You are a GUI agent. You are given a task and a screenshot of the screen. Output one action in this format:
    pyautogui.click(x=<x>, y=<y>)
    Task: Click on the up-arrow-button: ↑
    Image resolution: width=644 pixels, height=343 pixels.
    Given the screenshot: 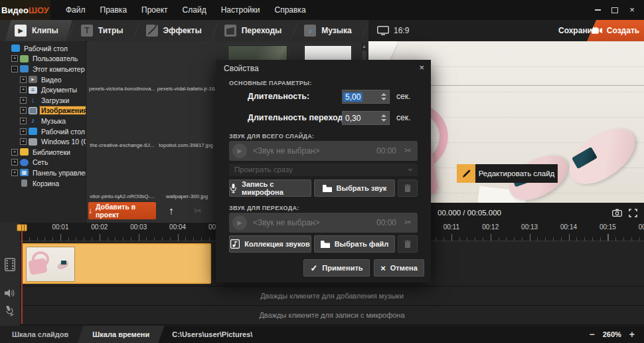 What is the action you would take?
    pyautogui.click(x=171, y=211)
    